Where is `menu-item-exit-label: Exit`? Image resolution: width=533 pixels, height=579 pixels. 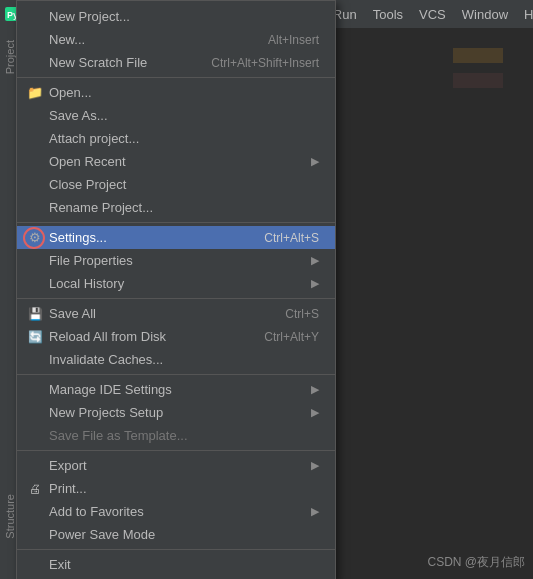
menu-item-exit-label: Exit is located at coordinates (60, 564).